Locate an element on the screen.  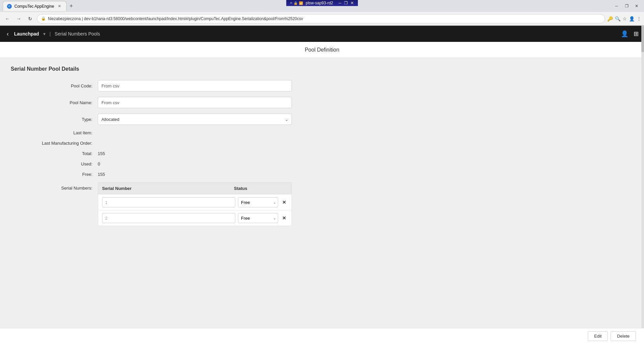
footer: Edit Delete is located at coordinates (322, 336).